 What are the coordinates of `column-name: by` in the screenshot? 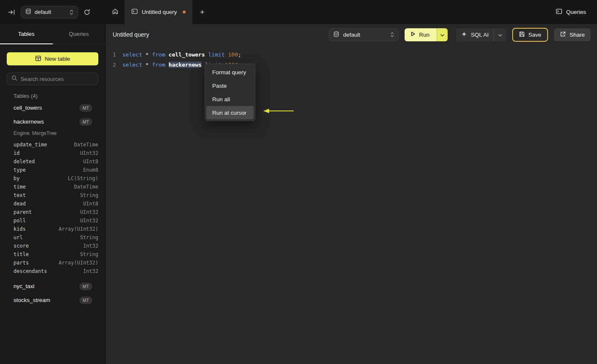 It's located at (16, 178).